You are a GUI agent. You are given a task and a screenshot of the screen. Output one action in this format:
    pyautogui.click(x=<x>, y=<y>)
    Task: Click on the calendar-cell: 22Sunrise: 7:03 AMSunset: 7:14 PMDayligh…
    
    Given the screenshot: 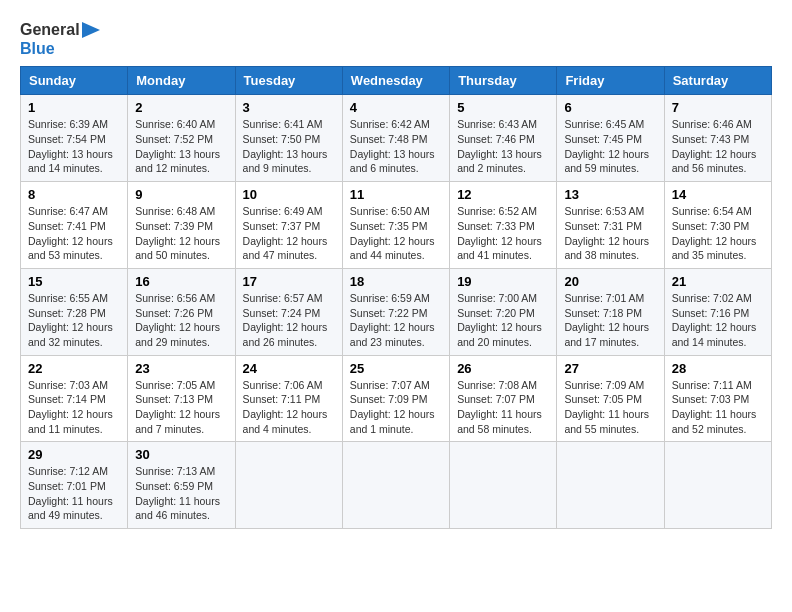 What is the action you would take?
    pyautogui.click(x=74, y=398)
    